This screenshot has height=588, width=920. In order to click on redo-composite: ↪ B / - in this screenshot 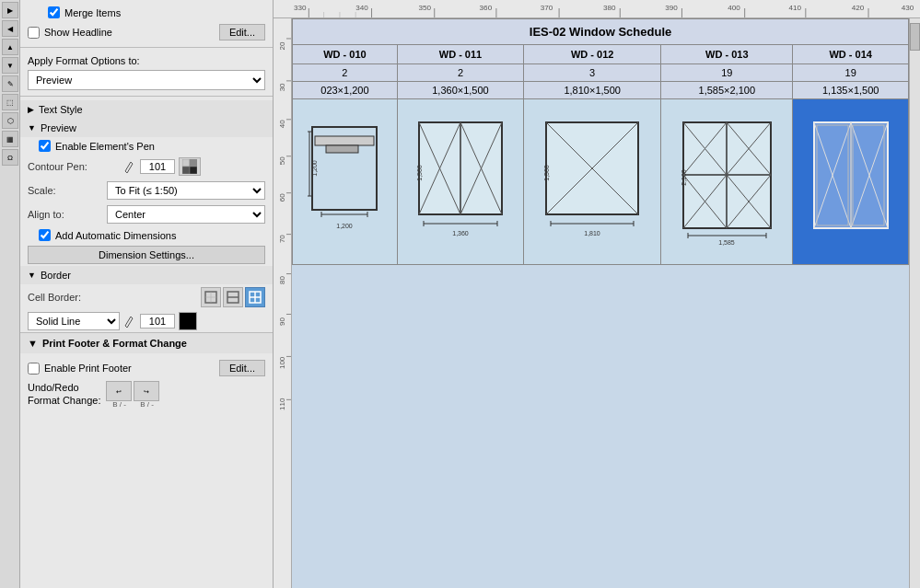, I will do `click(146, 395)`.